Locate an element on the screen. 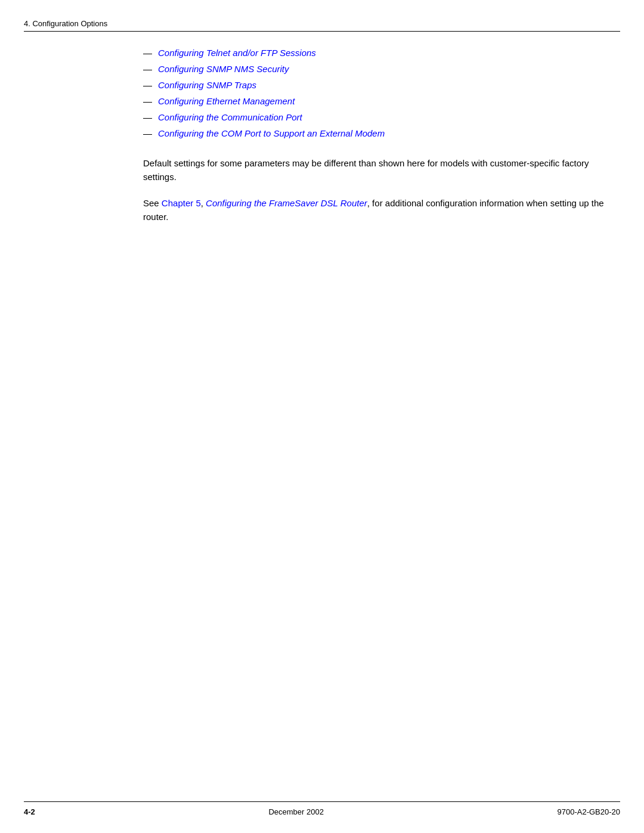 The height and width of the screenshot is (833, 644). link-framesaver-title: Configuring the FrameSaver DSL Router is located at coordinates (286, 203).